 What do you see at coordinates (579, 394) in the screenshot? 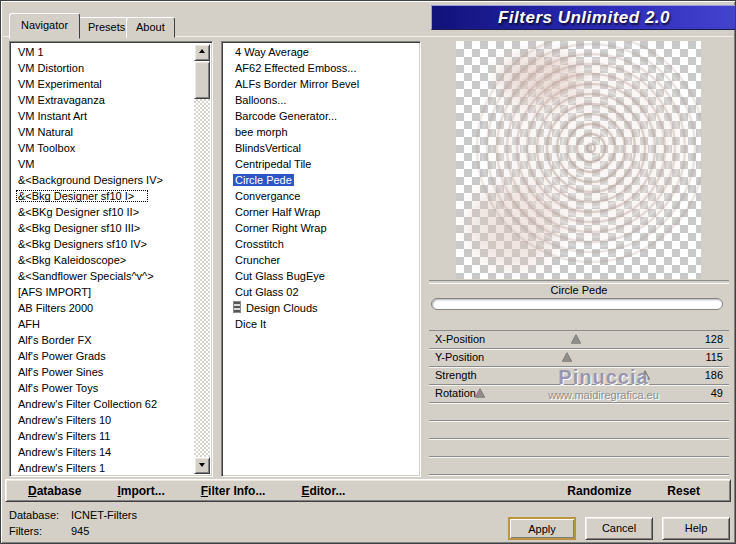
I see `parameter-slider: Rotation49` at bounding box center [579, 394].